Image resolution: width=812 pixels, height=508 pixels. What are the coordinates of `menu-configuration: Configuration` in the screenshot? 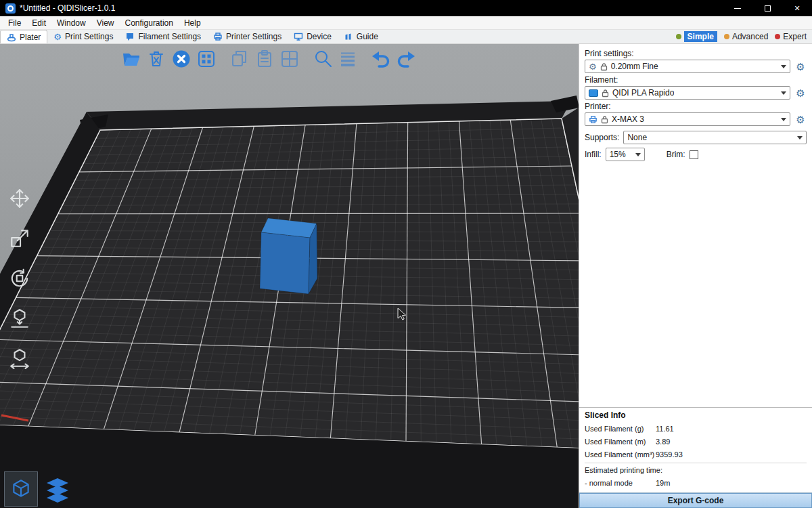 It's located at (149, 23).